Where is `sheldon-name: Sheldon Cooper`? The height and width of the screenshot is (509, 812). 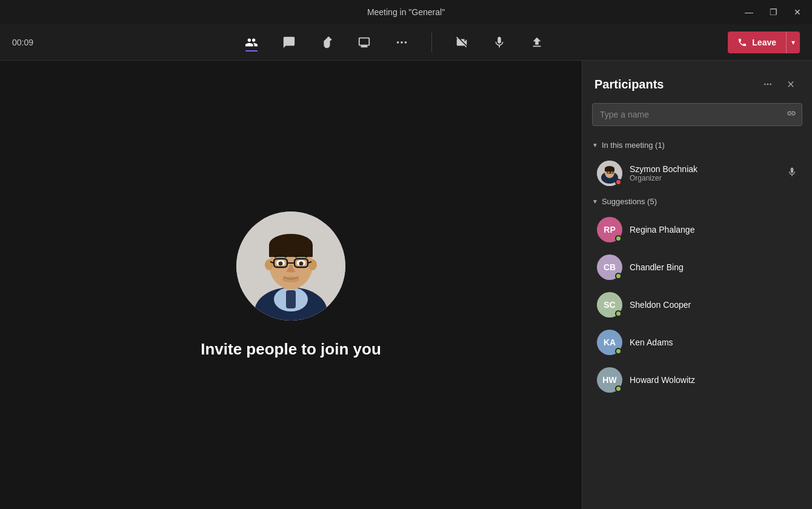
sheldon-name: Sheldon Cooper is located at coordinates (714, 305).